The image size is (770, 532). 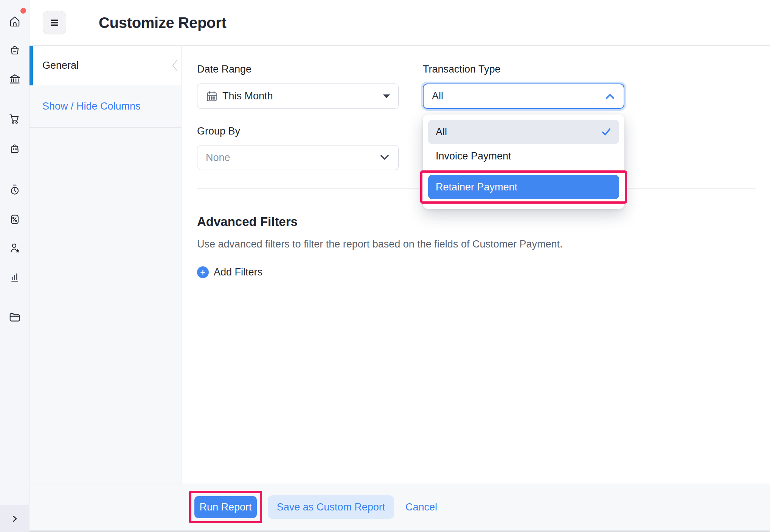 I want to click on bank-icon, so click(x=15, y=79).